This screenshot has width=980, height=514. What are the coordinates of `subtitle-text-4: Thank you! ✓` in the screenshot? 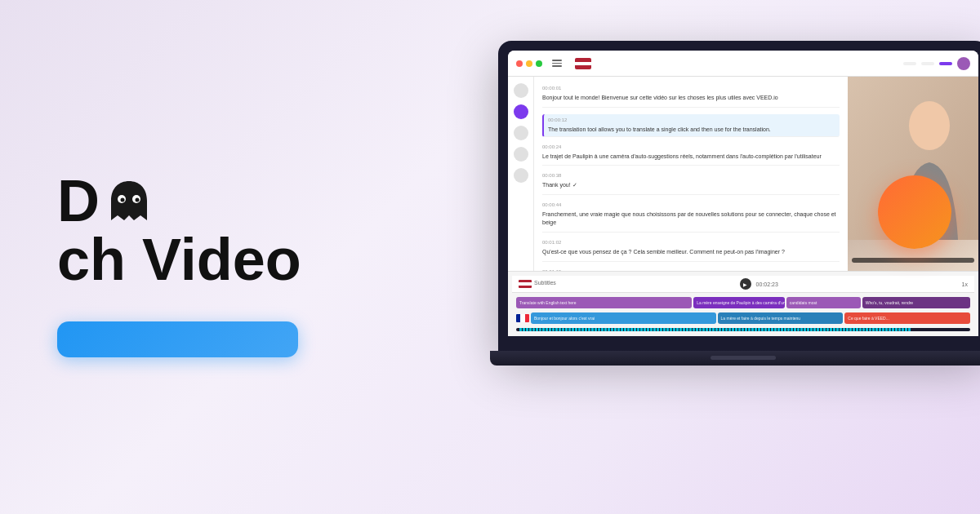 It's located at (691, 185).